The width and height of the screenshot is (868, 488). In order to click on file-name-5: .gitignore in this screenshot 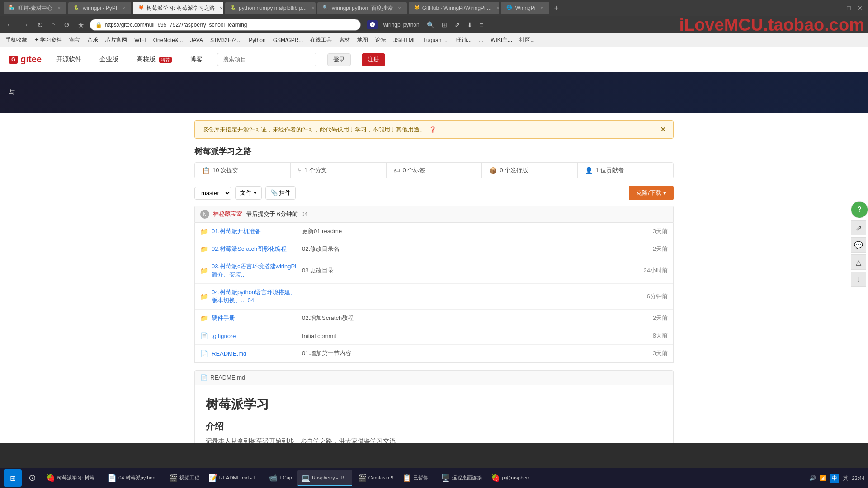, I will do `click(257, 336)`.